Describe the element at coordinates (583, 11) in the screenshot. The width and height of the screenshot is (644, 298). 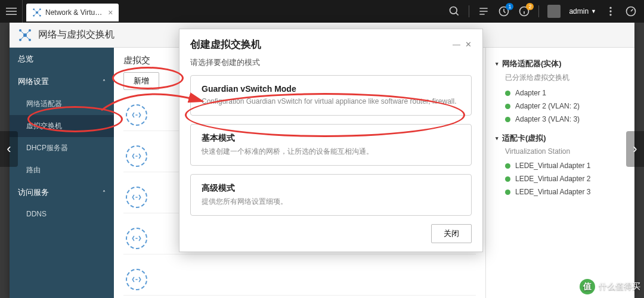
I see `user-menu: admin▼` at that location.